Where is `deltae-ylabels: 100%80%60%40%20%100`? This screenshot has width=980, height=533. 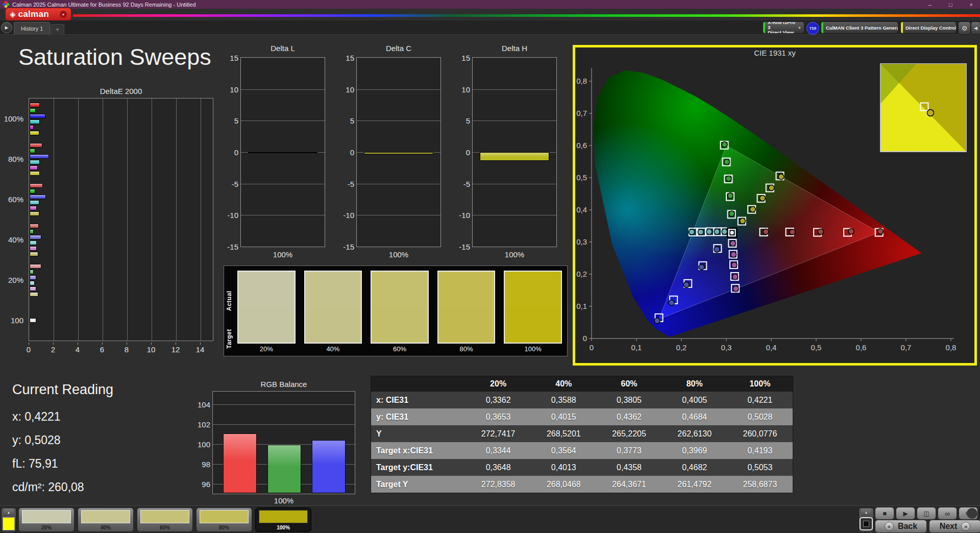 deltae-ylabels: 100%80%60%40%20%100 is located at coordinates (13, 220).